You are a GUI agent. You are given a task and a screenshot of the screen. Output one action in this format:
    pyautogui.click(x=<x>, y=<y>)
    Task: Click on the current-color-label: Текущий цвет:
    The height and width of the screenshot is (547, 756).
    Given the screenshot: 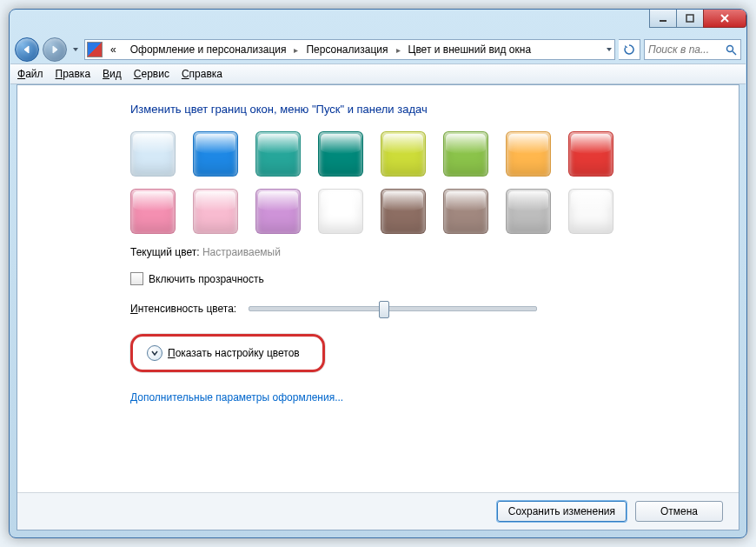 What is the action you would take?
    pyautogui.click(x=165, y=252)
    